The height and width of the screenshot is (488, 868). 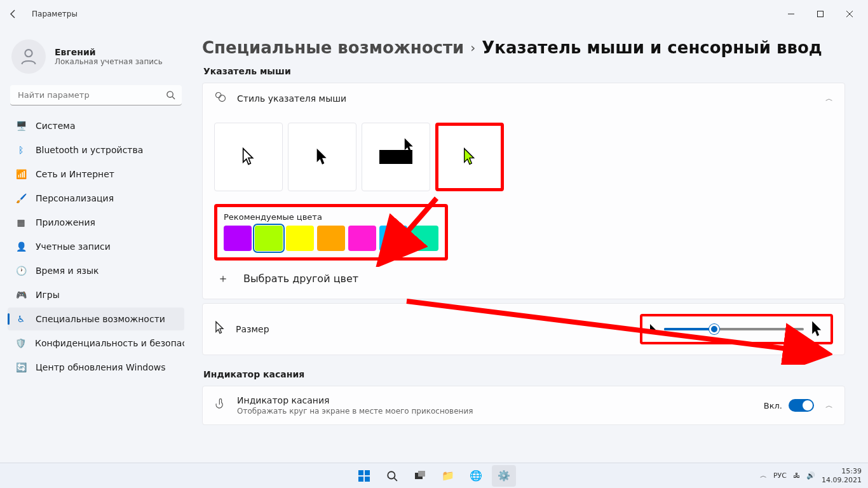 I want to click on section-pointer-label: Указатель мыши, so click(x=524, y=71).